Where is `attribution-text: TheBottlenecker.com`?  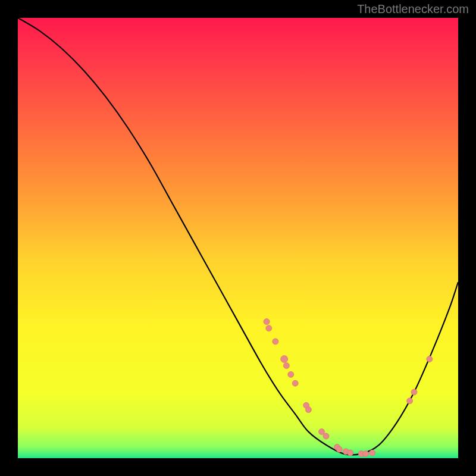 attribution-text: TheBottlenecker.com is located at coordinates (413, 10).